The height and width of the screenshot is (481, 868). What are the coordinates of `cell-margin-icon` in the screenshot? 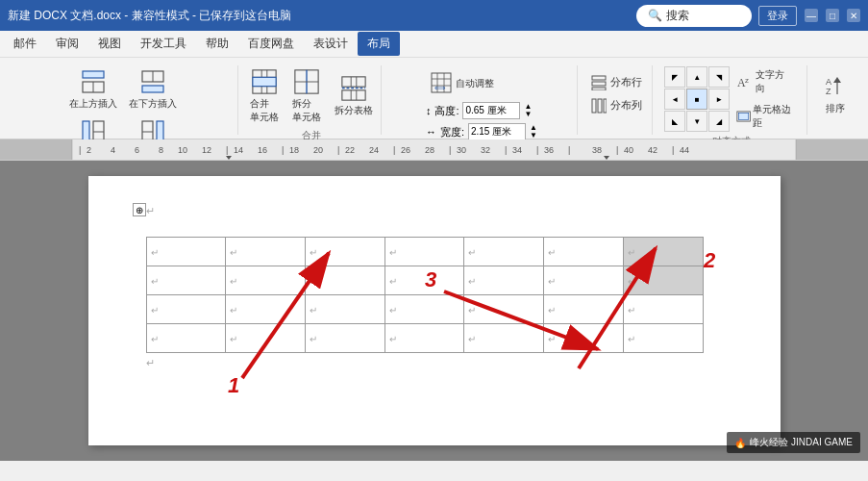 It's located at (744, 116).